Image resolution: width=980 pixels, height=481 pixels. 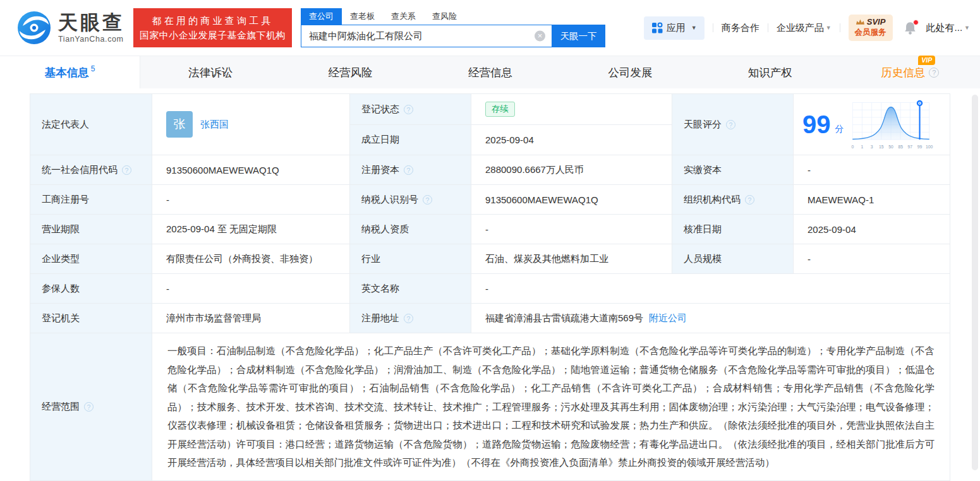 I want to click on score-unit: 分, so click(x=840, y=129).